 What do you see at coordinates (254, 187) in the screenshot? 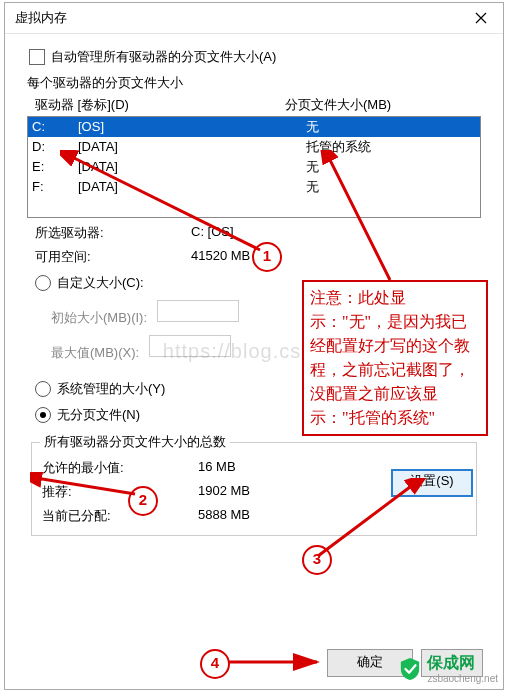
I see `list-item: F: [DATA] 无` at bounding box center [254, 187].